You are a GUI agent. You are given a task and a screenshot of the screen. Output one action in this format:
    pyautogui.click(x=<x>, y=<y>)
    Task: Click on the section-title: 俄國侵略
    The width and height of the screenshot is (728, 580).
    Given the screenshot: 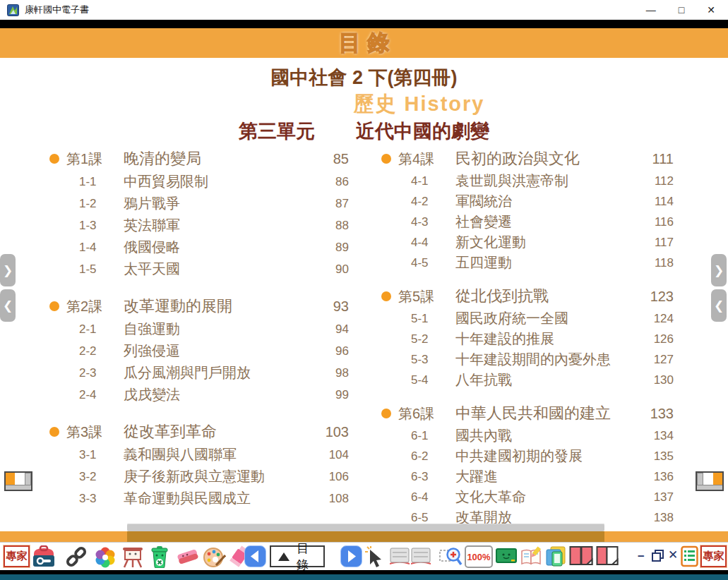 What is the action you would take?
    pyautogui.click(x=216, y=247)
    